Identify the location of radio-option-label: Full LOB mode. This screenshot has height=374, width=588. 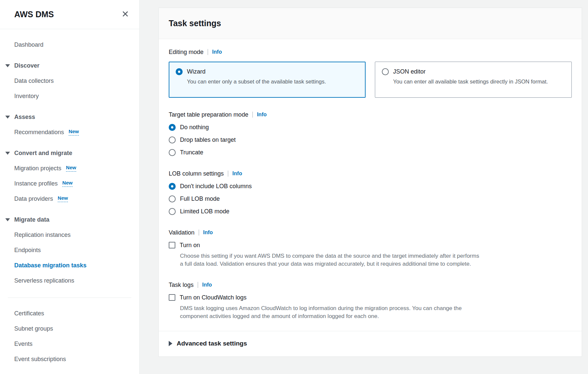
(200, 199).